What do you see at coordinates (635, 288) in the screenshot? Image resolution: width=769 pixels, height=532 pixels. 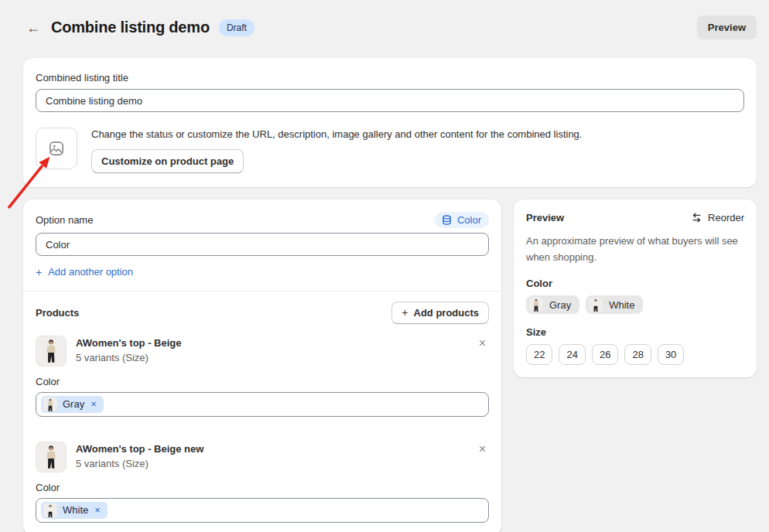 I see `preview-card: Preview Reorder An approximate preview o…` at bounding box center [635, 288].